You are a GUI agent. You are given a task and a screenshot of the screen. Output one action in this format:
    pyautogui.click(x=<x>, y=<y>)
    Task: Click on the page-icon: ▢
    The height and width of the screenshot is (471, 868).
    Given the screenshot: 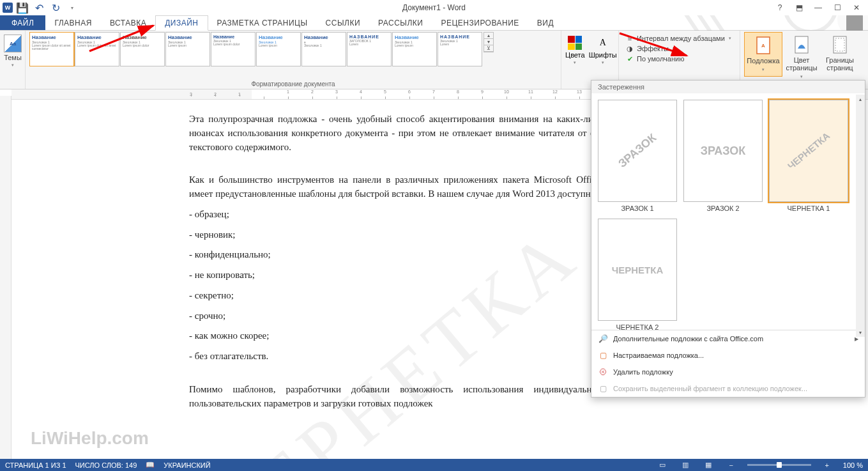 What is the action you would take?
    pyautogui.click(x=603, y=355)
    